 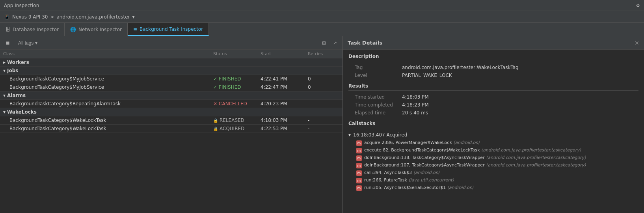 I want to click on level-row: Level PARTIAL_WAKE_LOCK, so click(x=493, y=75).